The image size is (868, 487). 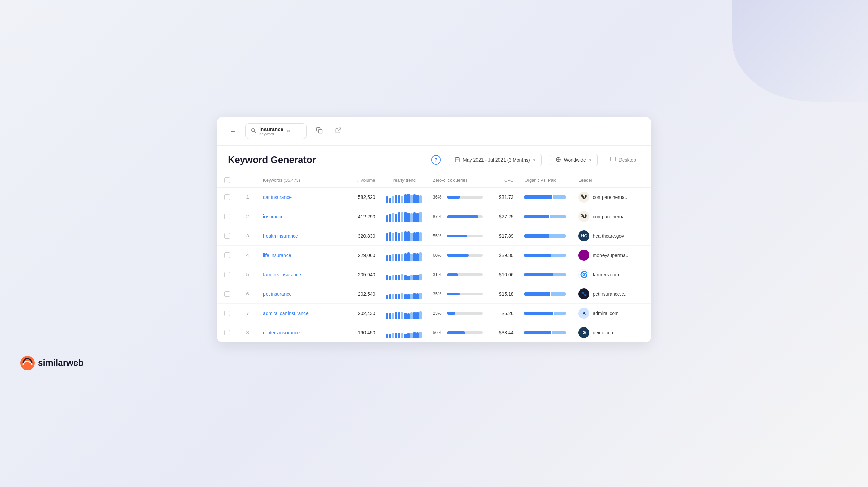 What do you see at coordinates (438, 236) in the screenshot?
I see `zcq-percent: 55%` at bounding box center [438, 236].